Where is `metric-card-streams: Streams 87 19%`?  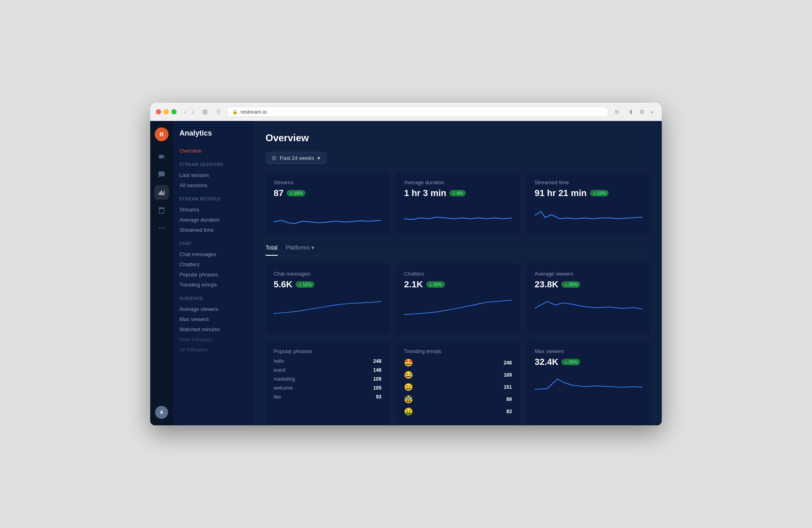
metric-card-streams: Streams 87 19% is located at coordinates (327, 203).